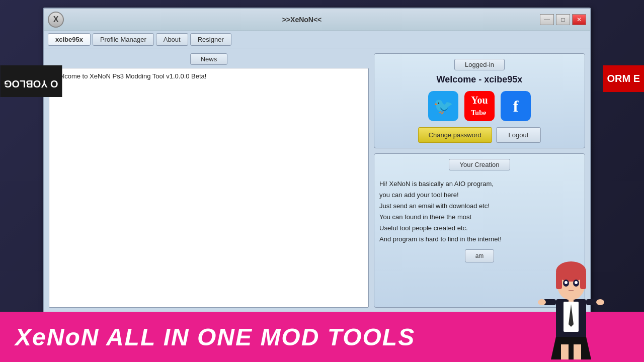 The image size is (644, 362). I want to click on tab-profile-manager: Profile Manager, so click(123, 39).